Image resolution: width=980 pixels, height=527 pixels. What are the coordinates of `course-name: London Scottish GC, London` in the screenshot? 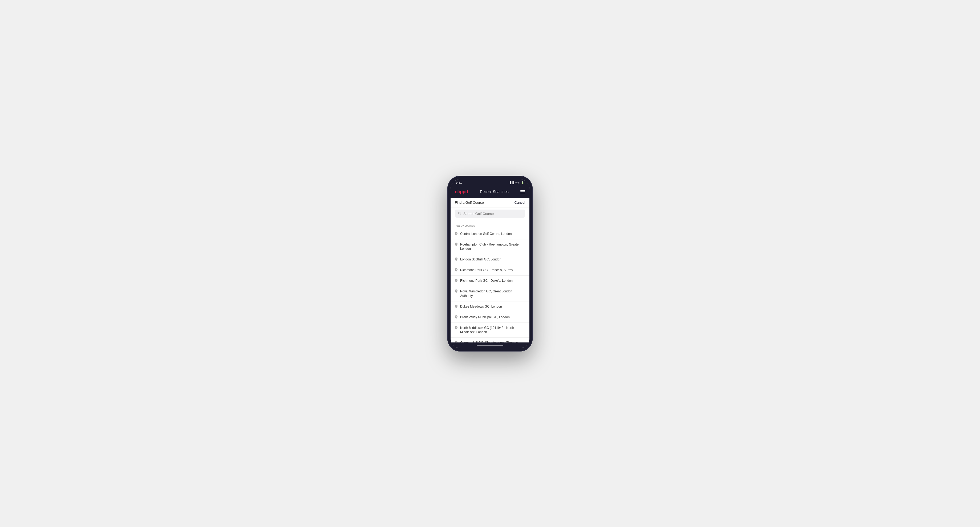 It's located at (481, 259).